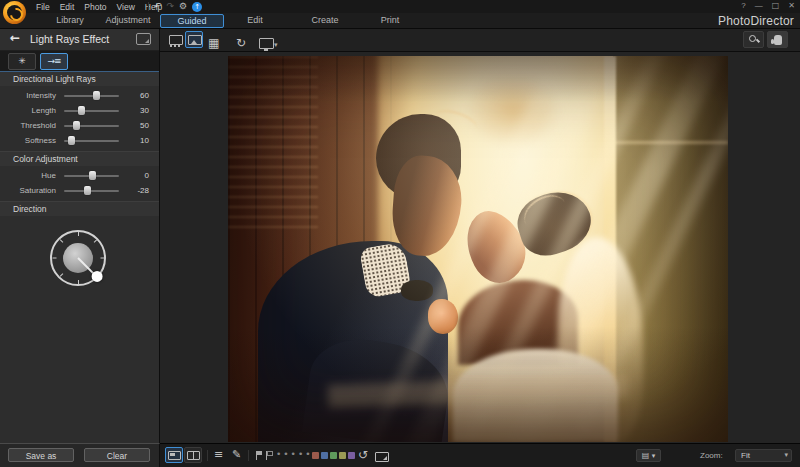 The height and width of the screenshot is (467, 800). Describe the element at coordinates (68, 7) in the screenshot. I see `menu-edit: Edit` at that location.